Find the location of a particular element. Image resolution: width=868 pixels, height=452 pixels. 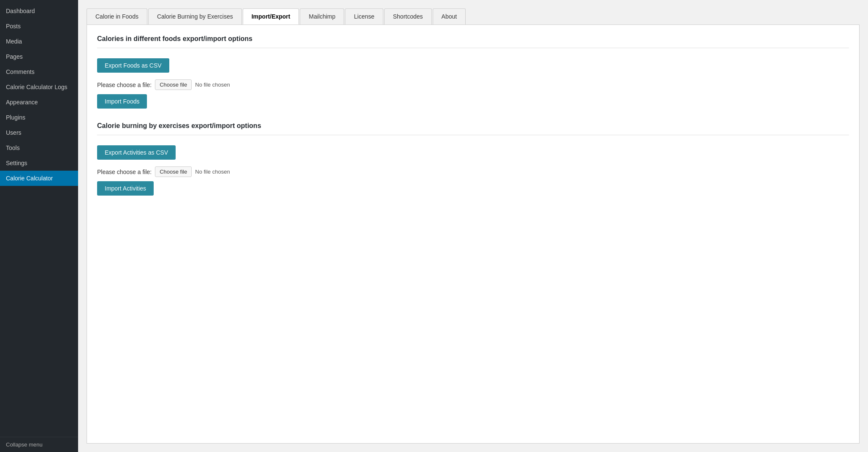

exercises-file-label: Please choose a file: is located at coordinates (124, 172).